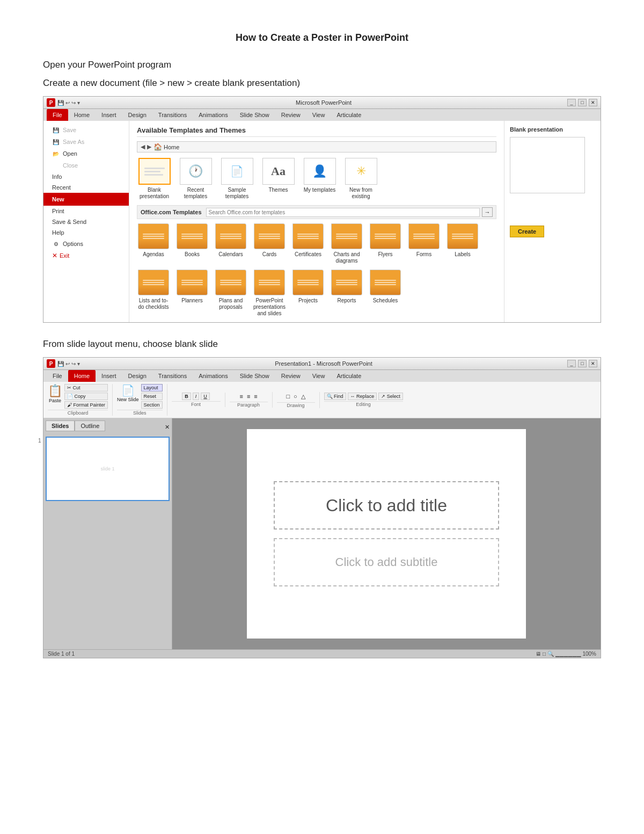  I want to click on category-reports: Reports, so click(347, 293).